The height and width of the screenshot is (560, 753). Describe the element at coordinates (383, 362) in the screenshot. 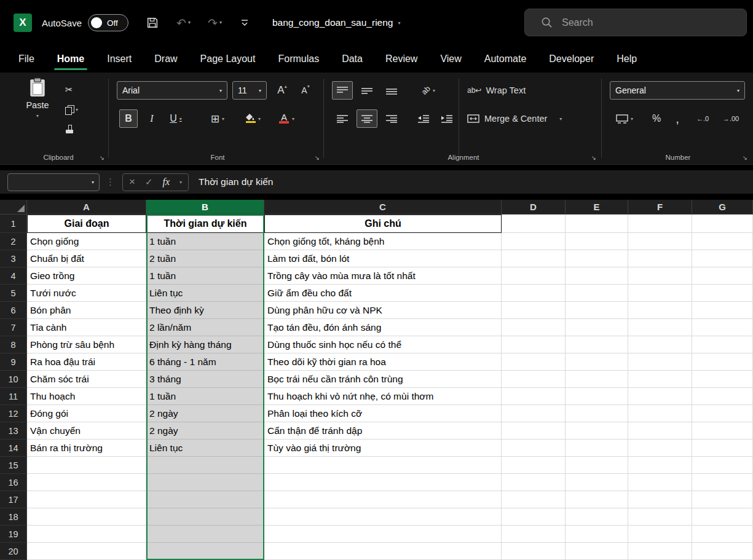

I see `cell-C9: Theo dõi kỹ thời gian ra hoa` at that location.